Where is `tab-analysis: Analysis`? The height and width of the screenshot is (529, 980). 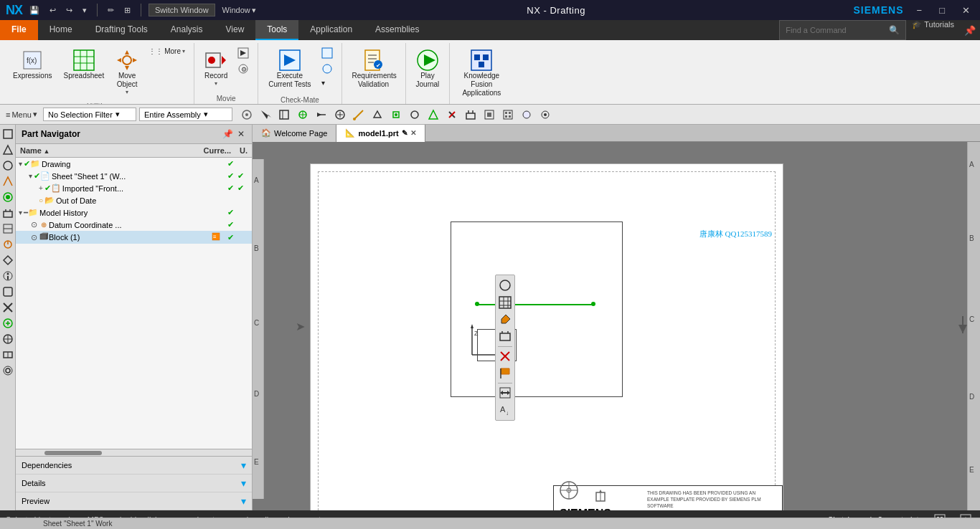 tab-analysis: Analysis is located at coordinates (187, 30).